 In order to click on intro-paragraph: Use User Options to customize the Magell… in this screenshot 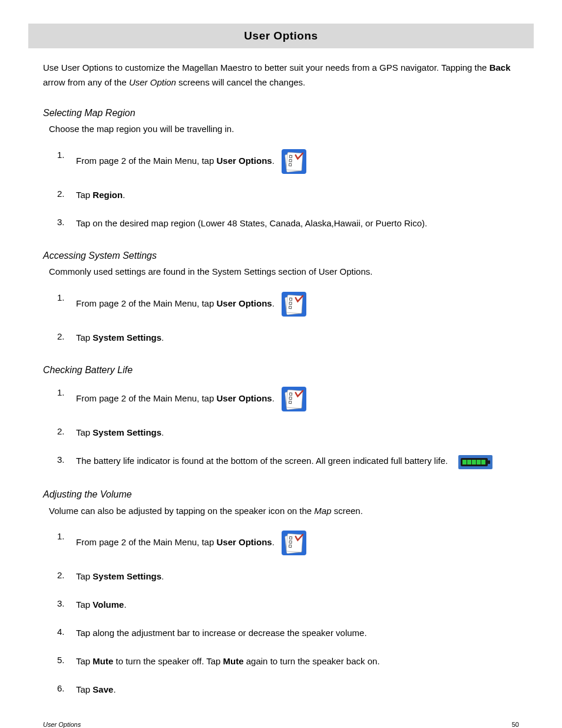, I will do `click(281, 75)`.